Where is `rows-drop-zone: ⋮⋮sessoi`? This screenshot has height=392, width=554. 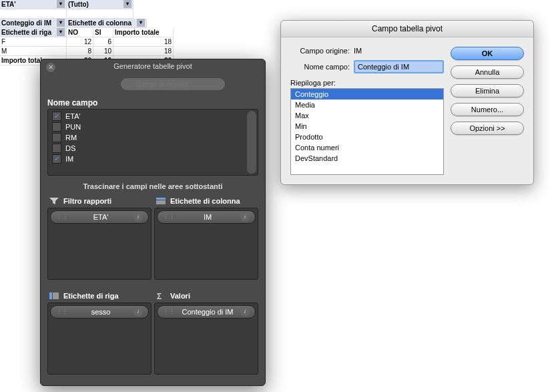
rows-drop-zone: ⋮⋮sessoi is located at coordinates (99, 339).